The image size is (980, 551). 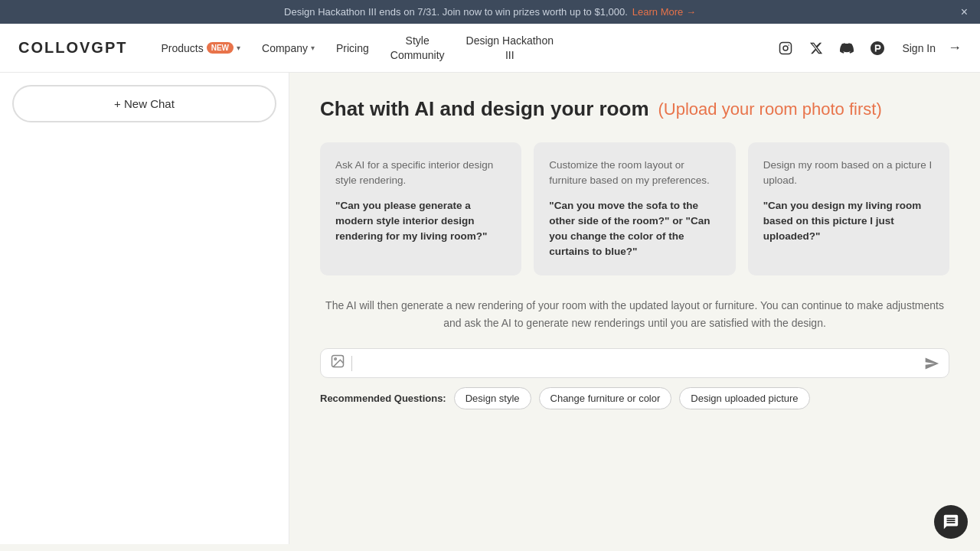 I want to click on banner-text: Design Hackathon III ends on 7/31. Join …, so click(x=456, y=12).